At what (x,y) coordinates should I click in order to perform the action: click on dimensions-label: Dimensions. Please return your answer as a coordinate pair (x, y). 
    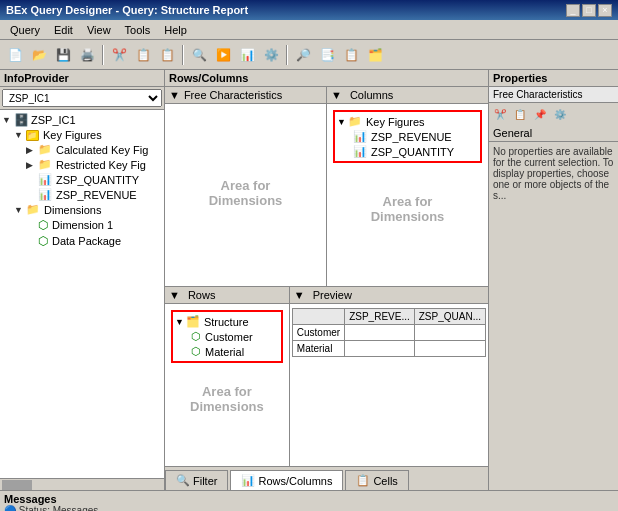
    Looking at the image, I should click on (72, 210).